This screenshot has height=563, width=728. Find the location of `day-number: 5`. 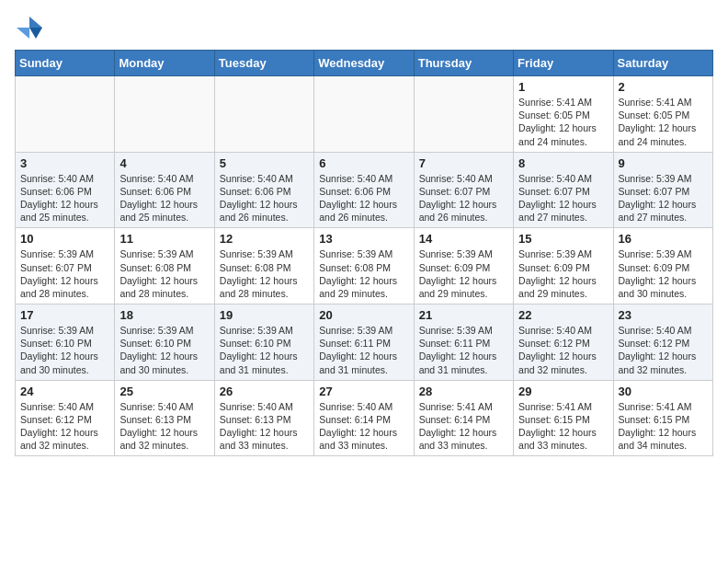

day-number: 5 is located at coordinates (265, 164).